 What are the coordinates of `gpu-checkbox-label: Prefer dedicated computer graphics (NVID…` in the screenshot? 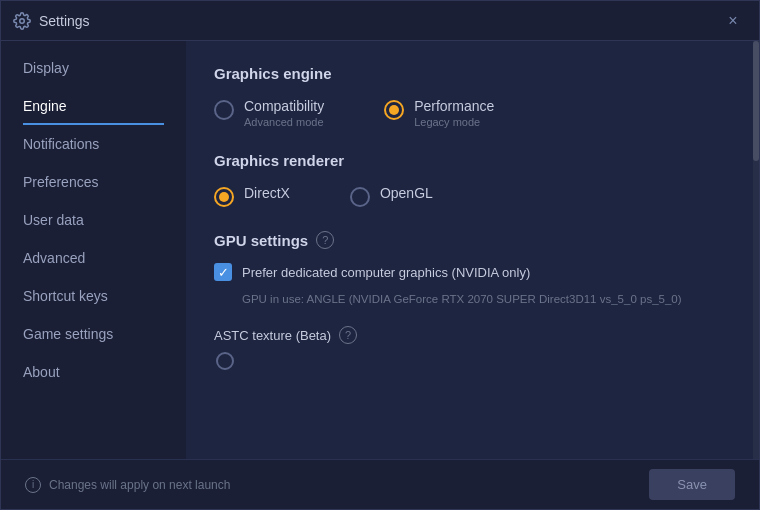 It's located at (386, 272).